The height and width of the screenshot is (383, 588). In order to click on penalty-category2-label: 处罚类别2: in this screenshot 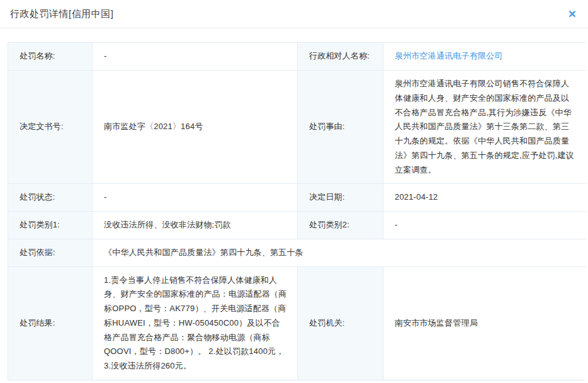, I will do `click(341, 226)`.